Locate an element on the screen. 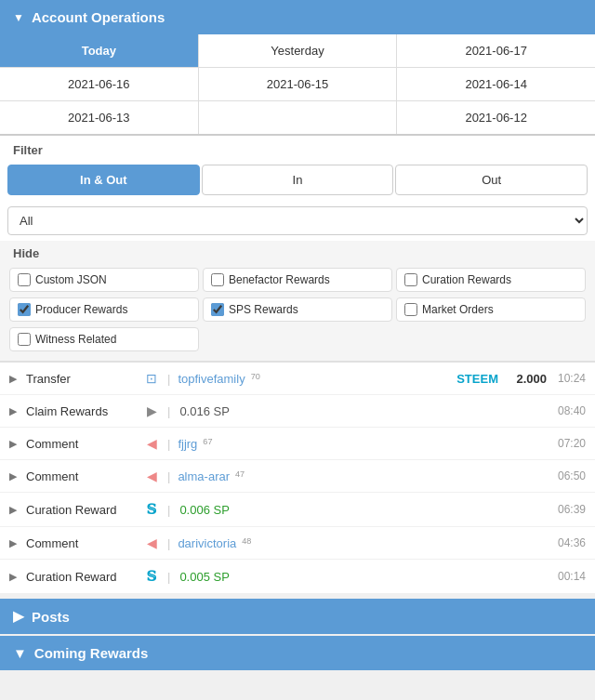 The width and height of the screenshot is (595, 700). hide-producer-rewards: Producer Rewards is located at coordinates (104, 310).